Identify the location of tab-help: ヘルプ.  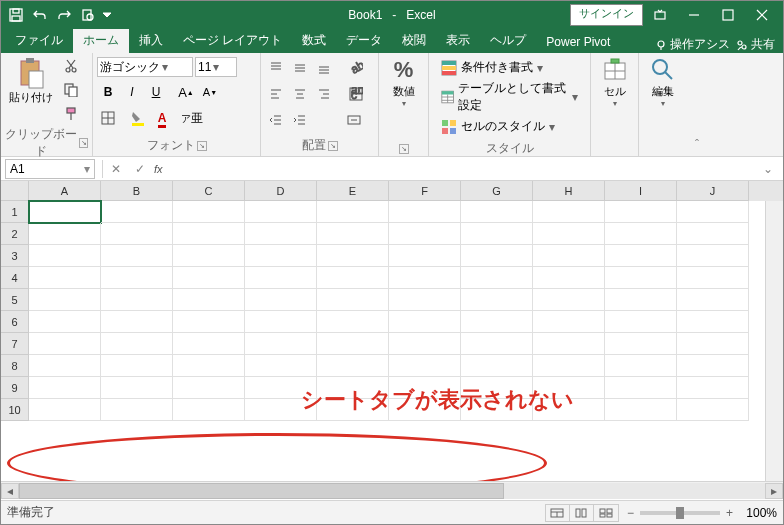
(508, 41).